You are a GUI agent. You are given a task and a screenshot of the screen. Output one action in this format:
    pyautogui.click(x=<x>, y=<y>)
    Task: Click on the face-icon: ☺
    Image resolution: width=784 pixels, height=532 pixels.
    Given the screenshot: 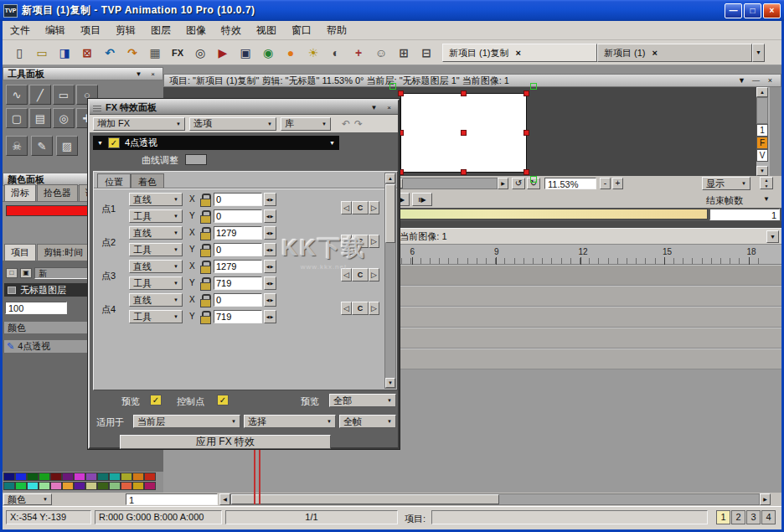 What is the action you would take?
    pyautogui.click(x=381, y=53)
    